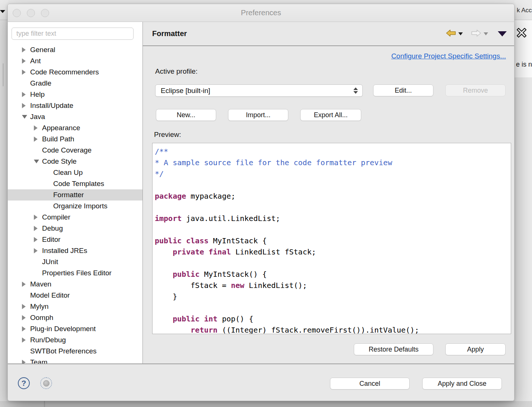 The image size is (532, 407). I want to click on sidebar-item-install-update: Install/Update, so click(75, 106).